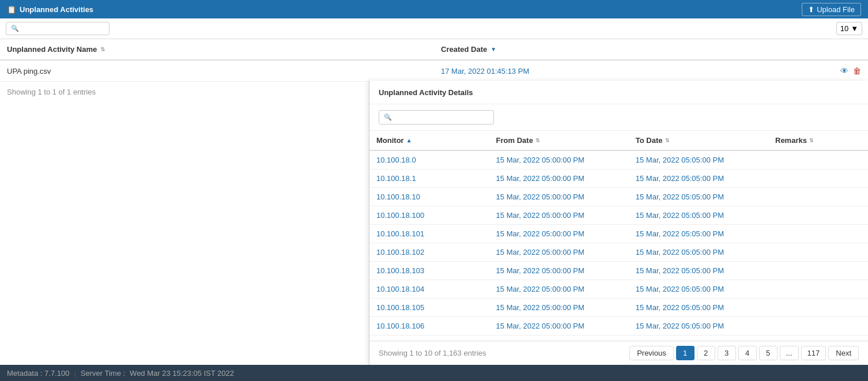 The image size is (868, 381). What do you see at coordinates (619, 118) in the screenshot?
I see `details-search-area: 🔍` at bounding box center [619, 118].